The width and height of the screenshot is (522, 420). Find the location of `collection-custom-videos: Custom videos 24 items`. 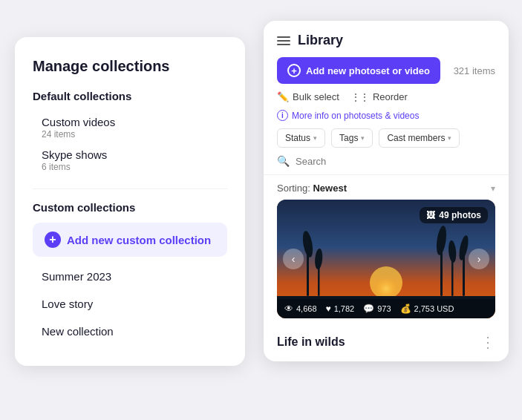

collection-custom-videos: Custom videos 24 items is located at coordinates (130, 128).